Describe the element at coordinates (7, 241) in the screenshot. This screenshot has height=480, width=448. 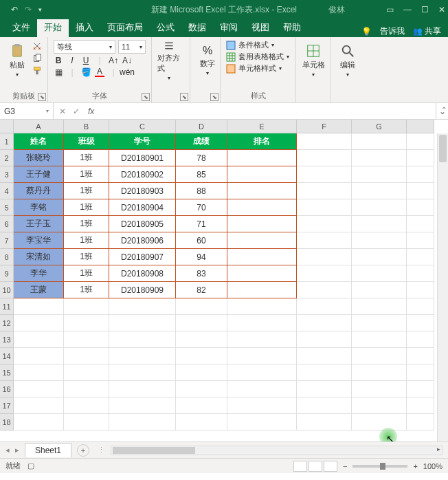
I see `row-header: 7` at that location.